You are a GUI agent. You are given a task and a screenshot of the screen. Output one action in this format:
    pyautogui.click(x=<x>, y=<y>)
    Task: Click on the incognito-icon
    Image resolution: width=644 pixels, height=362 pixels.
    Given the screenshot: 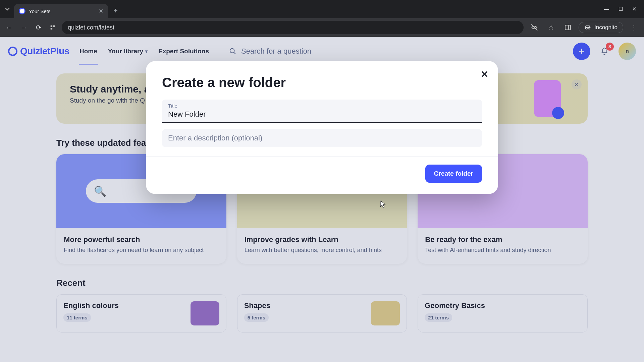 What is the action you would take?
    pyautogui.click(x=588, y=27)
    